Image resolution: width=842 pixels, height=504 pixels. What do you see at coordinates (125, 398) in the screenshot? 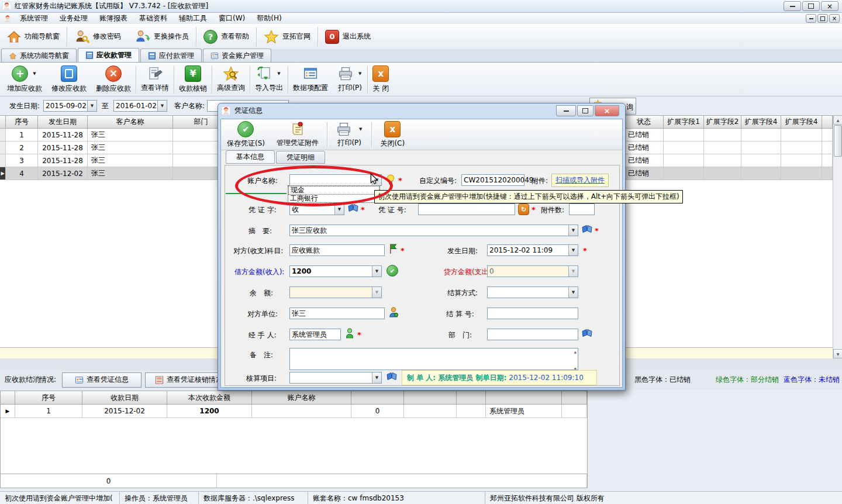
I see `col-receipt-date: 收款日期` at bounding box center [125, 398].